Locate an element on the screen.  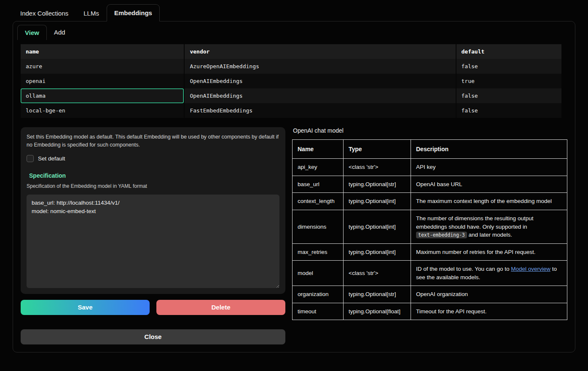
column-header-vendor: vendor is located at coordinates (320, 51).